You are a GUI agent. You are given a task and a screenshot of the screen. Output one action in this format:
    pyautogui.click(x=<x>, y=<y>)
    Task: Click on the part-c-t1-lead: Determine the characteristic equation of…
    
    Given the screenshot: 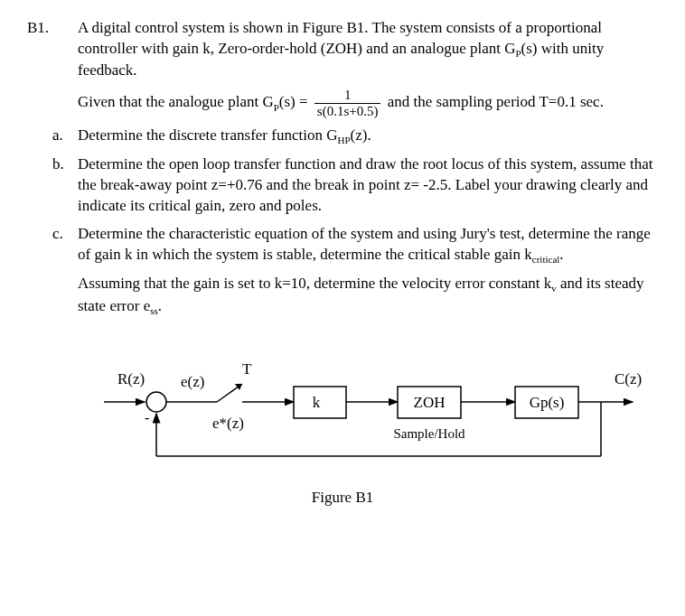 What is the action you would take?
    pyautogui.click(x=364, y=244)
    